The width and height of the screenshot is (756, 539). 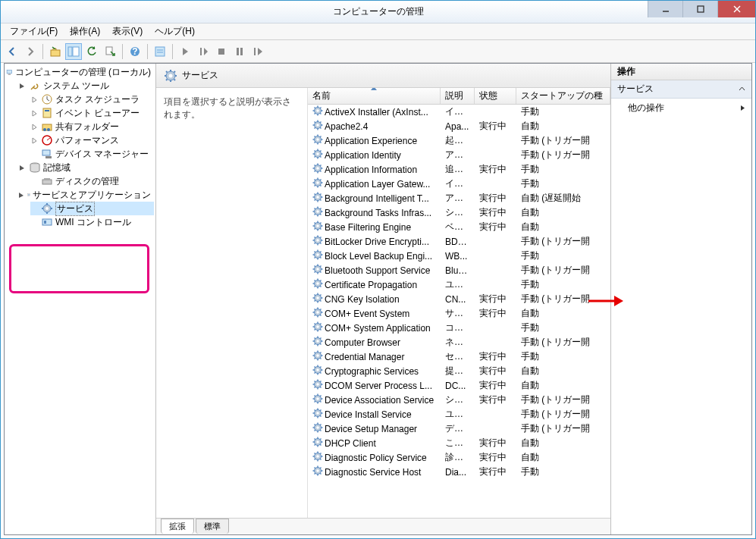 What do you see at coordinates (460, 385) in the screenshot?
I see `service-row: DCOM Server Process L...DC...実行中自動` at bounding box center [460, 385].